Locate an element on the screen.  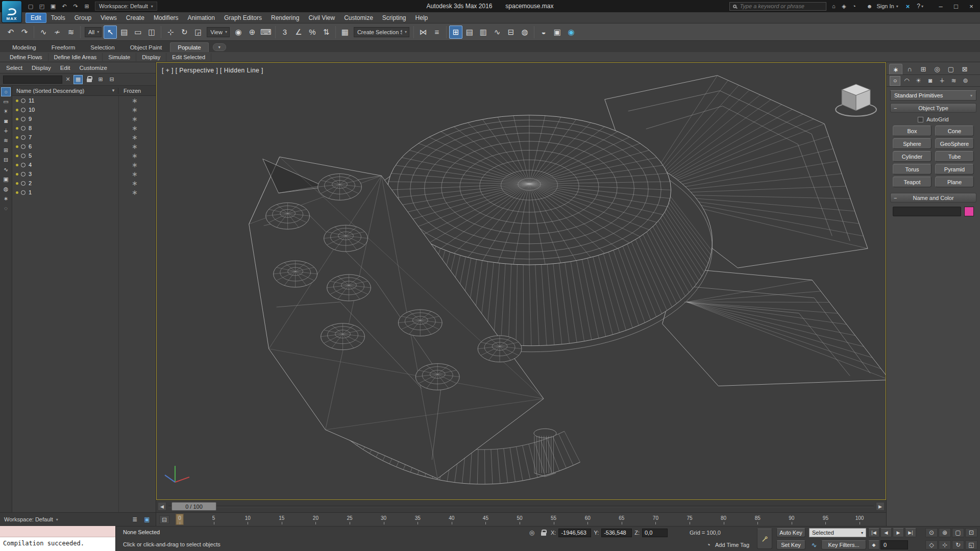
maximize-viewport-icon: ◱ is located at coordinates (971, 545).